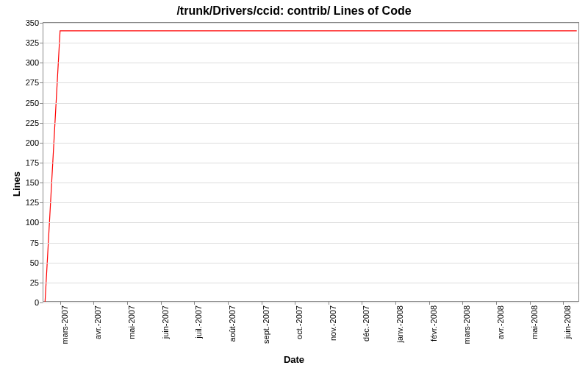 This screenshot has width=588, height=368. What do you see at coordinates (32, 123) in the screenshot?
I see `y-tick-label: 225` at bounding box center [32, 123].